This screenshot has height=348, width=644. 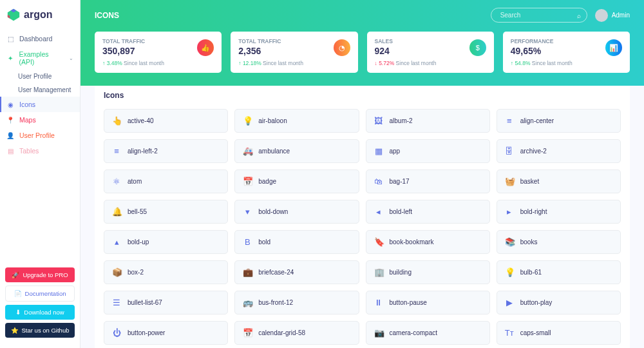 What do you see at coordinates (296, 303) in the screenshot?
I see `icon-item-bus-front-12: 🚌bus-front-12` at bounding box center [296, 303].